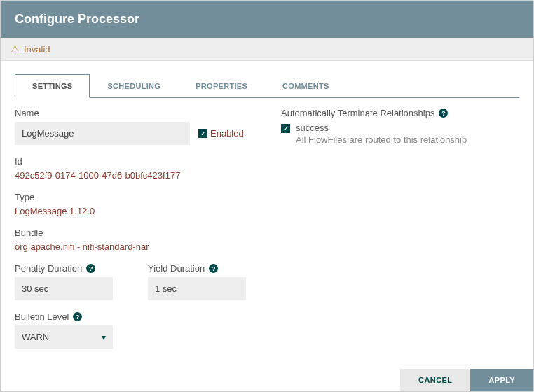  Describe the element at coordinates (313, 127) in the screenshot. I see `relationship-name: success` at that location.